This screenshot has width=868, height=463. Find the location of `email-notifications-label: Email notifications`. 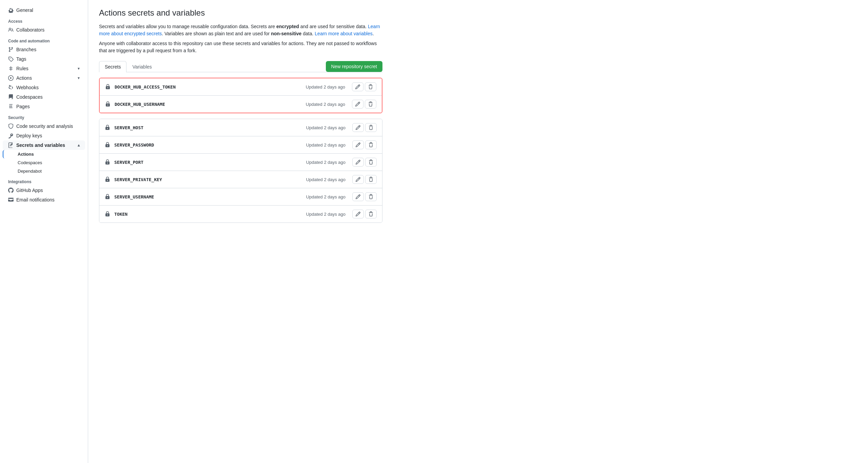

email-notifications-label: Email notifications is located at coordinates (35, 200).